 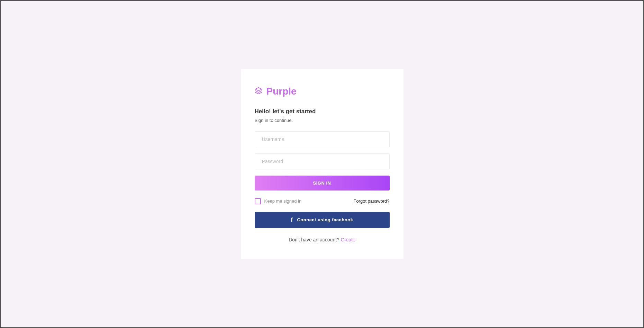 I want to click on keep-signed-checkbox: Keep me signed in, so click(x=278, y=201).